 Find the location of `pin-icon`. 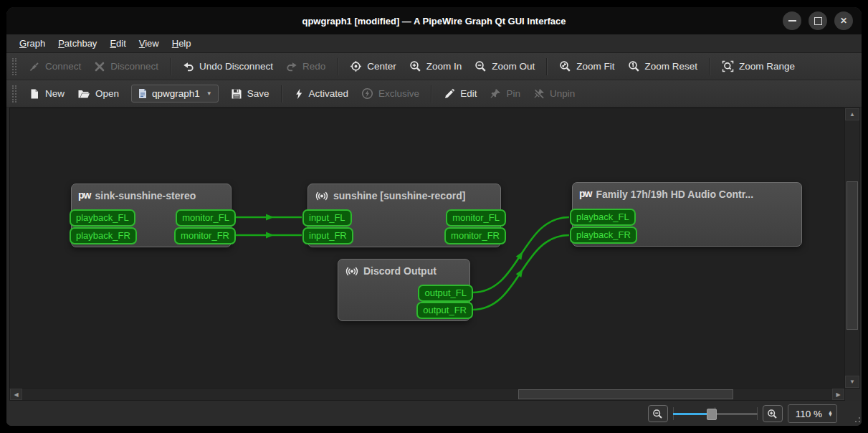

pin-icon is located at coordinates (495, 94).